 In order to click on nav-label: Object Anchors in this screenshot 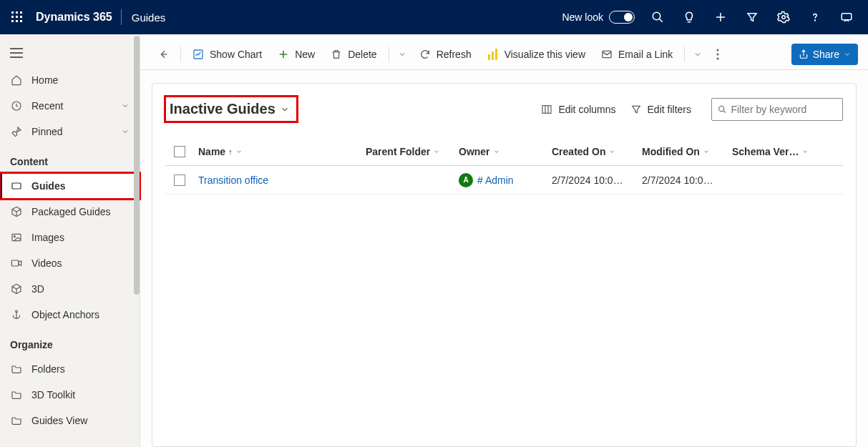, I will do `click(82, 315)`.